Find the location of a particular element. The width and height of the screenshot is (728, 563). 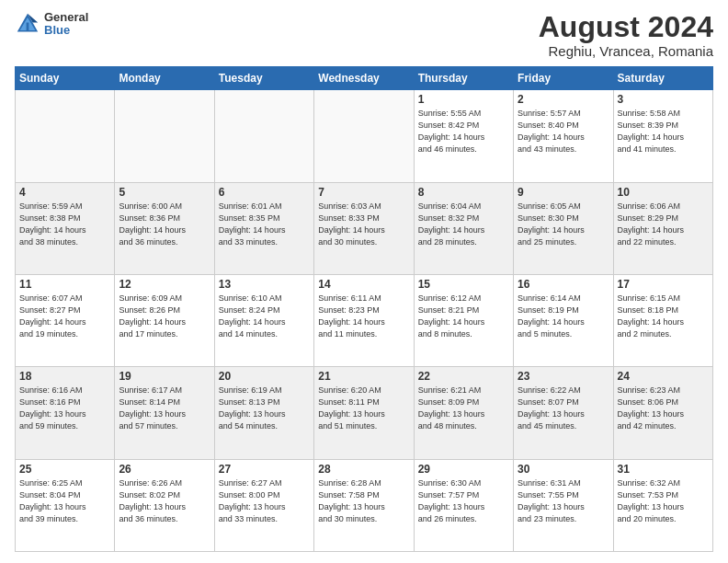

day-info: Sunrise: 6:23 AM Sunset: 8:06 PM Dayligh… is located at coordinates (664, 408).